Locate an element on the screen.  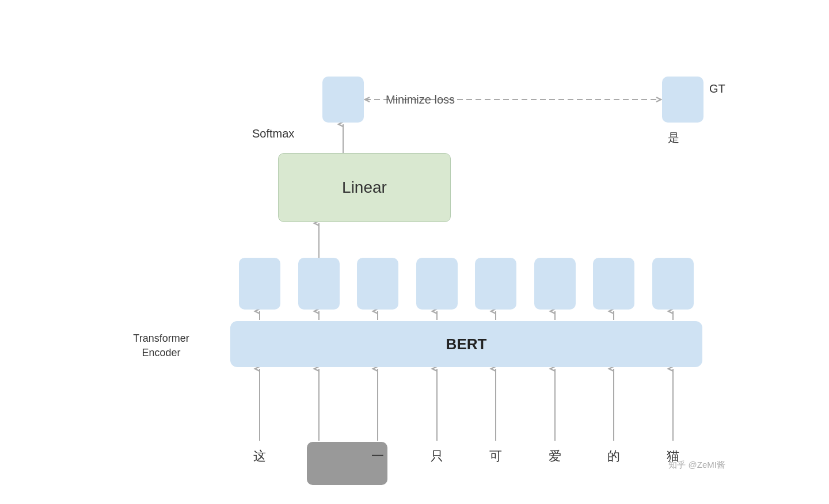
input-token-6: 爱 is located at coordinates (555, 456).